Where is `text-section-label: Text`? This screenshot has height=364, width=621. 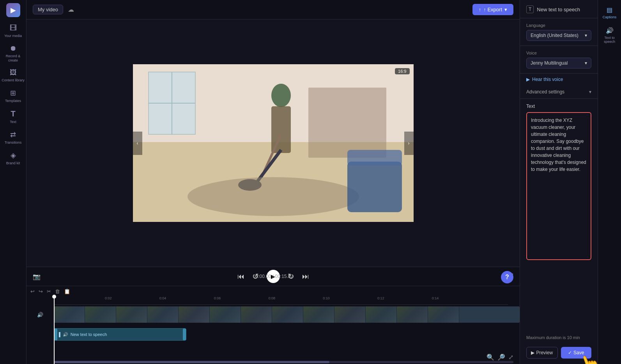
text-section-label: Text is located at coordinates (559, 106).